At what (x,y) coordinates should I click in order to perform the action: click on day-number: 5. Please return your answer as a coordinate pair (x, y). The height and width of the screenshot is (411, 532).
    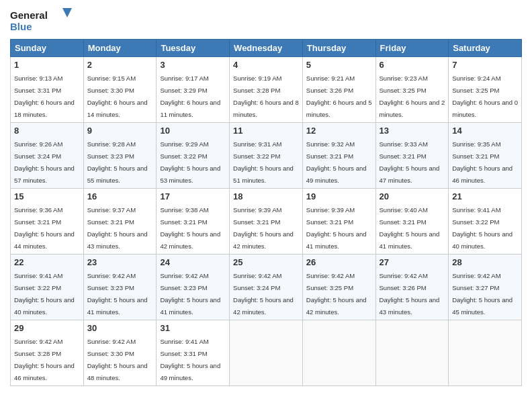
    Looking at the image, I should click on (339, 64).